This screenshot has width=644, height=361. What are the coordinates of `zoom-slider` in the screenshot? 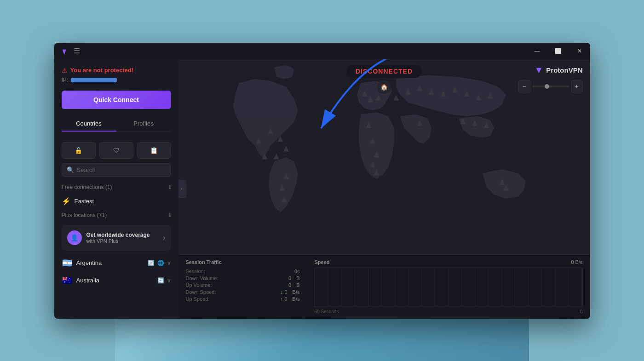 It's located at (551, 86).